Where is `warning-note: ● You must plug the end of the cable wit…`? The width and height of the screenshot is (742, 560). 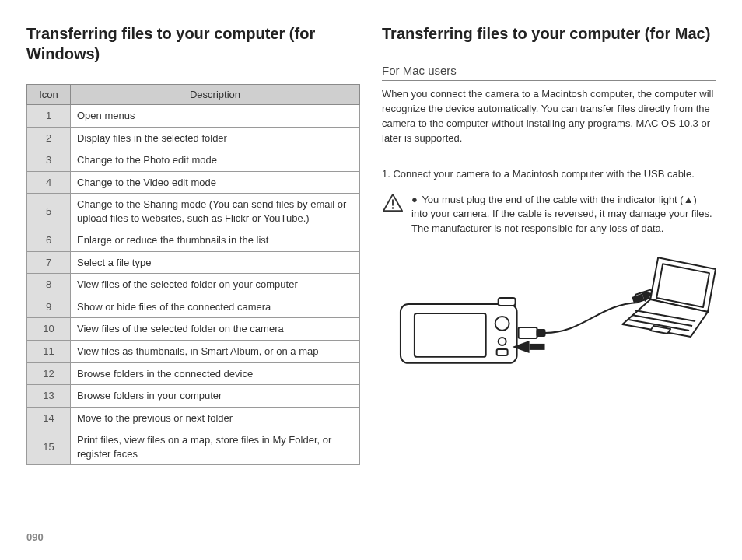 warning-note: ● You must plug the end of the cable wit… is located at coordinates (549, 215).